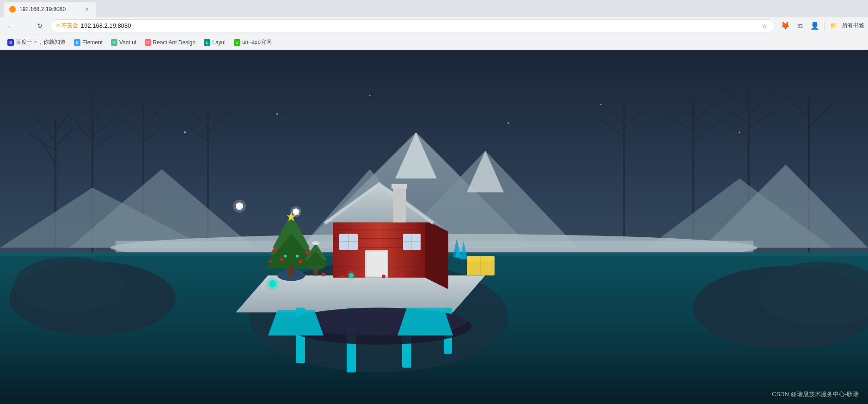 The image size is (868, 404). What do you see at coordinates (148, 42) in the screenshot?
I see `react-favicon: R` at bounding box center [148, 42].